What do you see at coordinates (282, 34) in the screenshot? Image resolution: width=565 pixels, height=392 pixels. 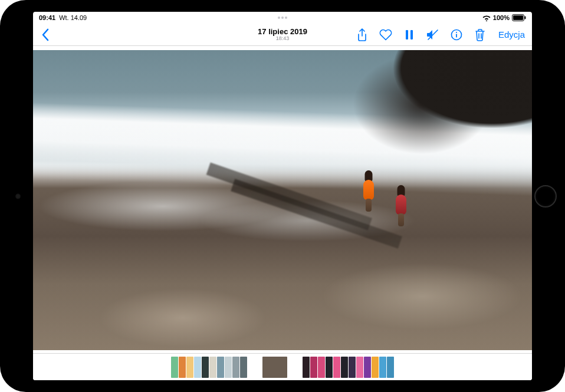 I see `nav-title: 17 lipiec 2019 18:43` at bounding box center [282, 34].